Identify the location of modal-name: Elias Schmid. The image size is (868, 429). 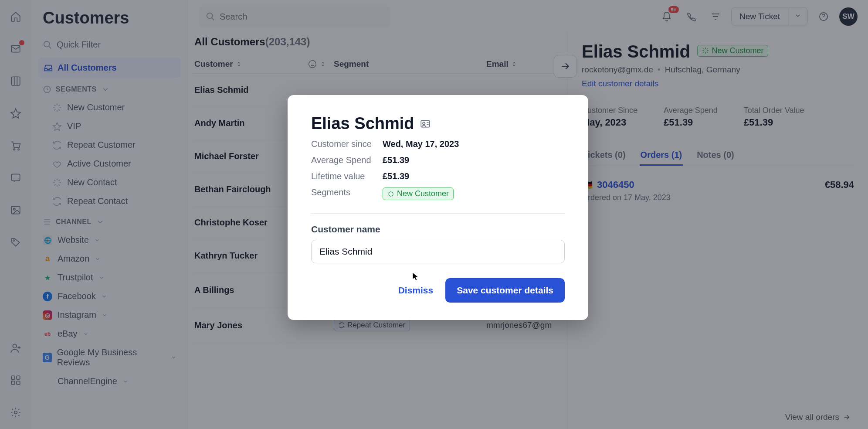
(438, 124).